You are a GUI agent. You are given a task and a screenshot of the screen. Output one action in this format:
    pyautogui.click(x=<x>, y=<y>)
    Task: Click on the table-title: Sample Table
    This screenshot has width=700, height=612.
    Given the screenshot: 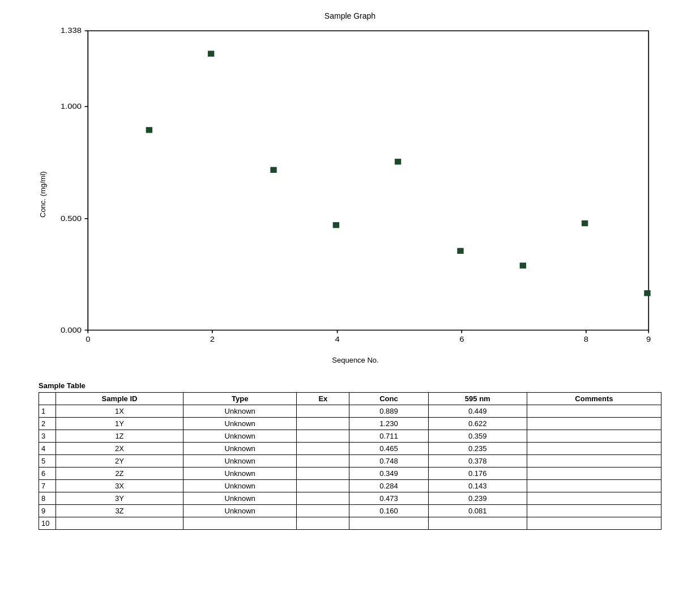 What is the action you would take?
    pyautogui.click(x=350, y=385)
    